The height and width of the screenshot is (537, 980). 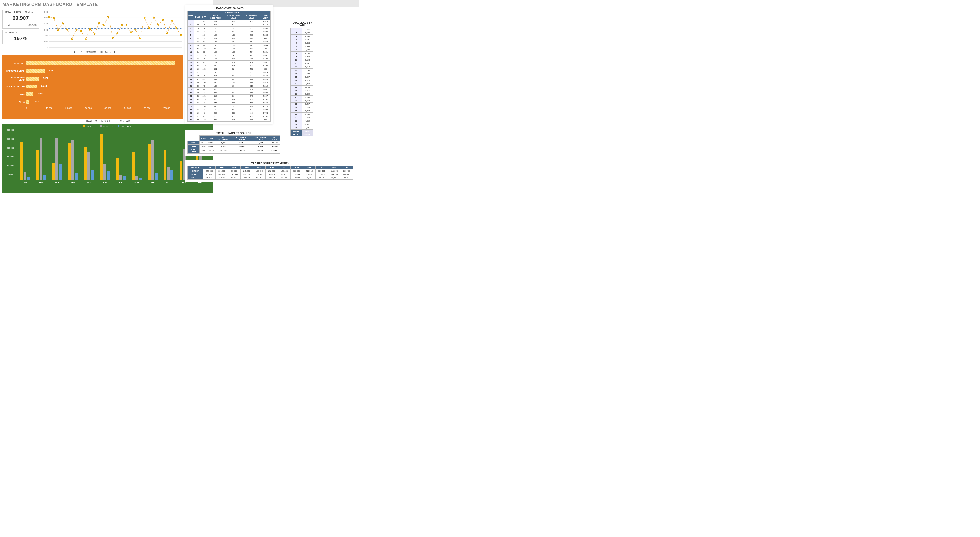 What do you see at coordinates (93, 94) in the screenshot?
I see `bar-row: OPP3,491` at bounding box center [93, 94].